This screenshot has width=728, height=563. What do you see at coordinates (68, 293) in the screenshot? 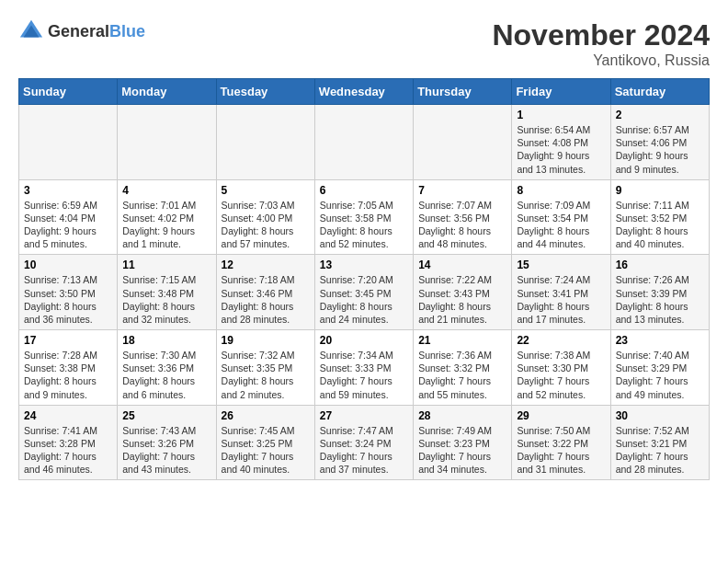
I see `calendar-cell: 10Sunrise: 7:13 AM Sunset: 3:50 PM Dayli…` at bounding box center [68, 293].